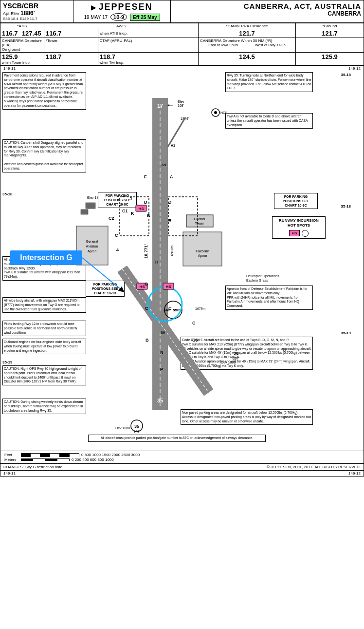 This screenshot has width=364, height=629. What do you see at coordinates (146, 177) in the screenshot?
I see `svg-text: F` at bounding box center [146, 177].